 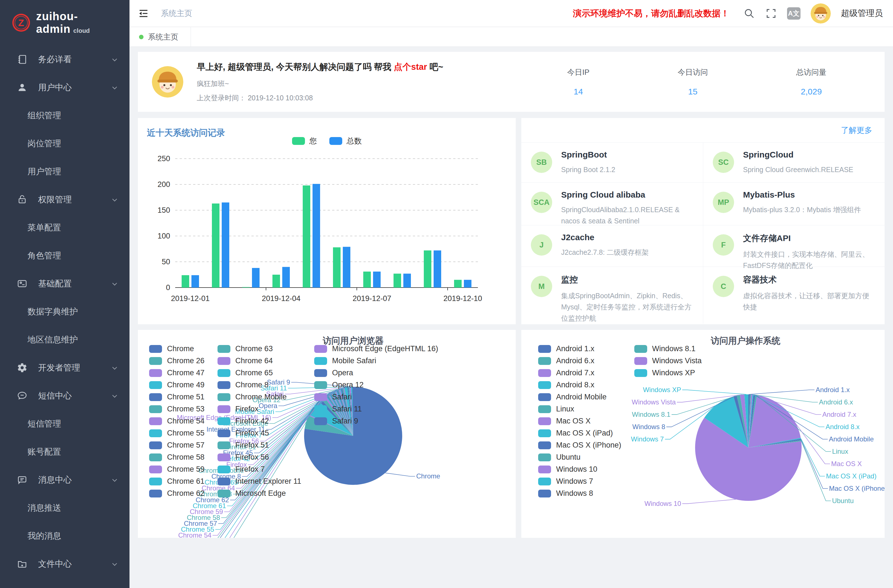 What do you see at coordinates (580, 421) in the screenshot?
I see `legend-item: Mac OS X` at bounding box center [580, 421].